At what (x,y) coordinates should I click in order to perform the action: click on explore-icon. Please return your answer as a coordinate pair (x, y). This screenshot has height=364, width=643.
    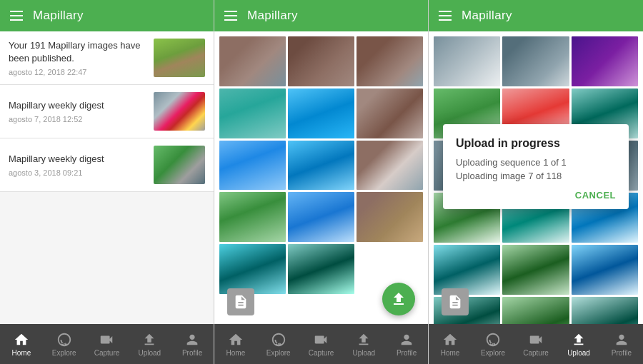
    Looking at the image, I should click on (64, 340).